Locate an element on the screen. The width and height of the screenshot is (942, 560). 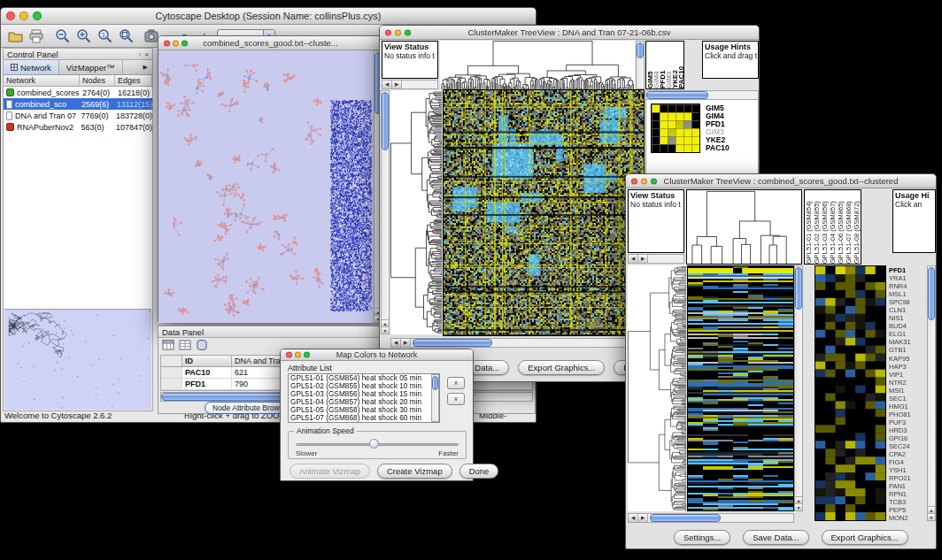
gene-label: PUF3 is located at coordinates (907, 423).